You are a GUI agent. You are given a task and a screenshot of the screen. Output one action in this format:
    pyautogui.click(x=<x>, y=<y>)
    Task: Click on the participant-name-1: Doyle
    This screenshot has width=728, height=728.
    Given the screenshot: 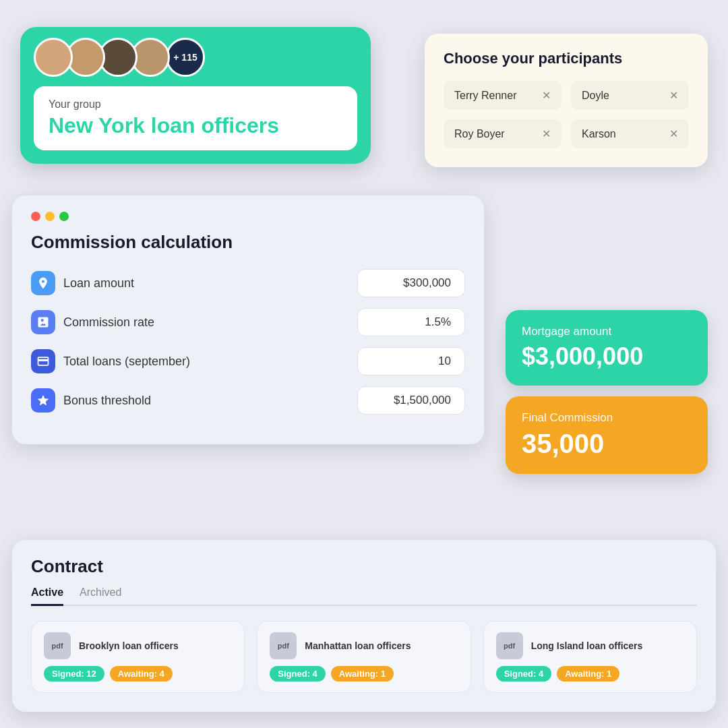 What is the action you would take?
    pyautogui.click(x=596, y=96)
    